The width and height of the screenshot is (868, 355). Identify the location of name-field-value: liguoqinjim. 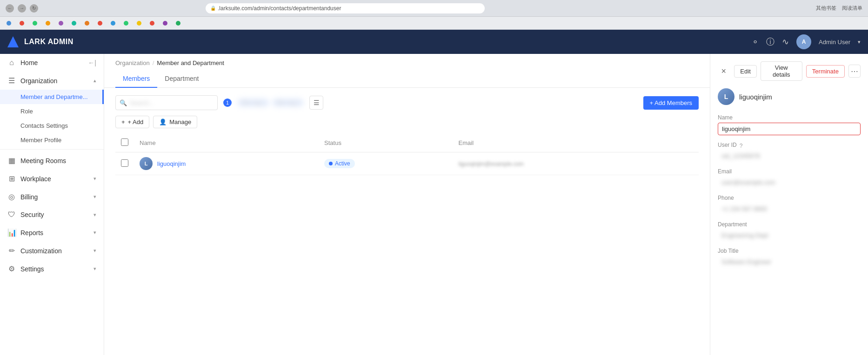
(789, 129).